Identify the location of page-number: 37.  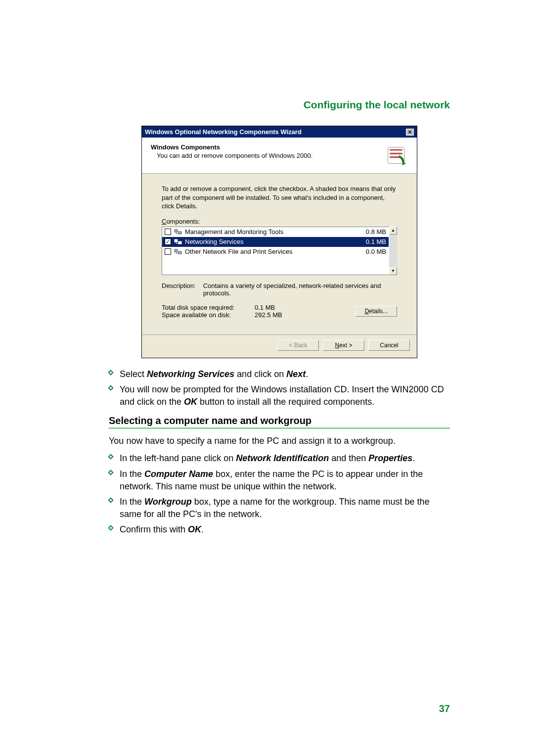
(445, 709).